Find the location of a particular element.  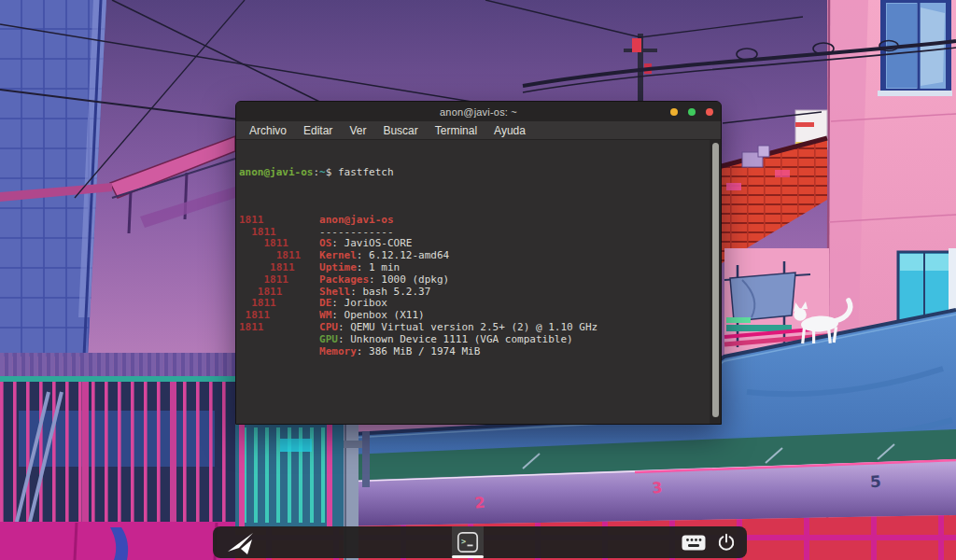

active-app-indicator is located at coordinates (468, 556).